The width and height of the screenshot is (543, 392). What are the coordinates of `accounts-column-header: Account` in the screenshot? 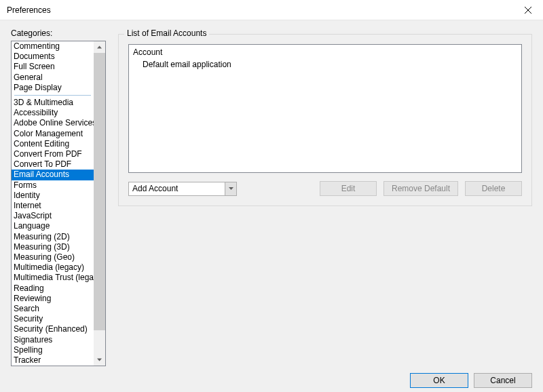 It's located at (325, 52).